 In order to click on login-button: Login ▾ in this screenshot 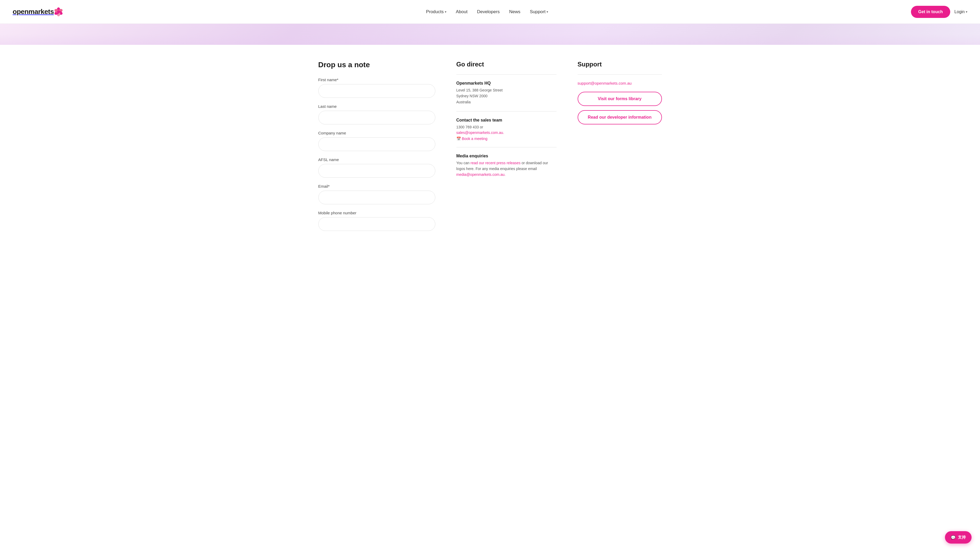, I will do `click(961, 12)`.